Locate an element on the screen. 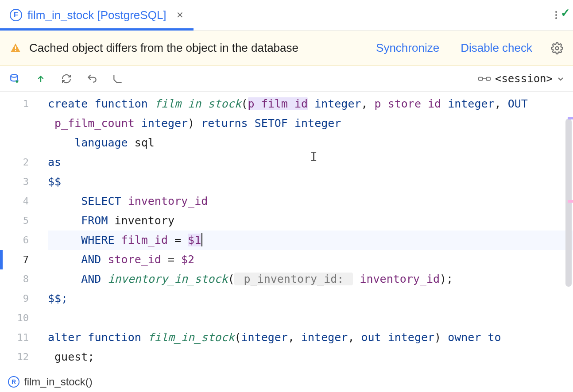 This screenshot has height=392, width=573. code-line: $$; is located at coordinates (310, 299).